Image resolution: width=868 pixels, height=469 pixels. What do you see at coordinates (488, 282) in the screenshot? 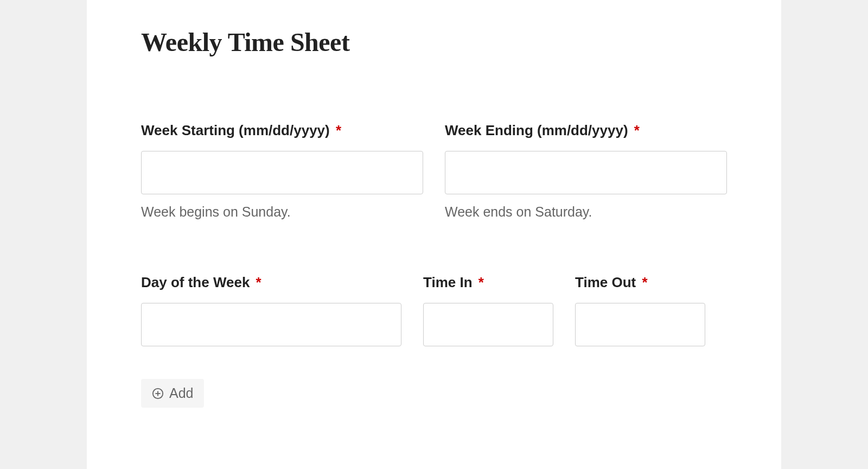
I see `time-in-label: Time In *` at bounding box center [488, 282].